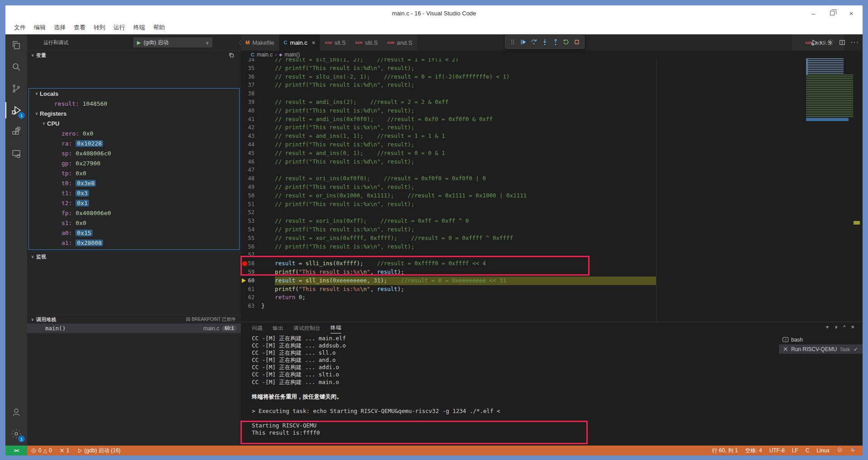 Image resolution: width=868 pixels, height=460 pixels. Describe the element at coordinates (248, 127) in the screenshot. I see `line-number: 42` at that location.